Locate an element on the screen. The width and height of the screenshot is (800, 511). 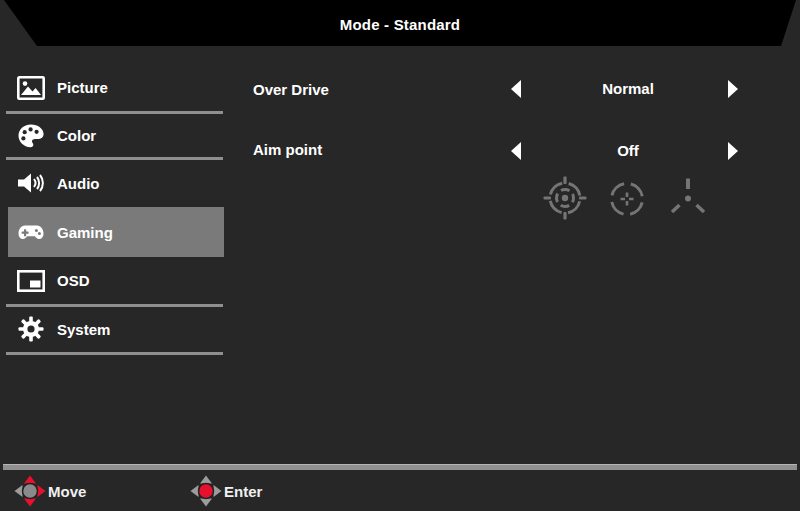
sidebar-item-system: System is located at coordinates (116, 329).